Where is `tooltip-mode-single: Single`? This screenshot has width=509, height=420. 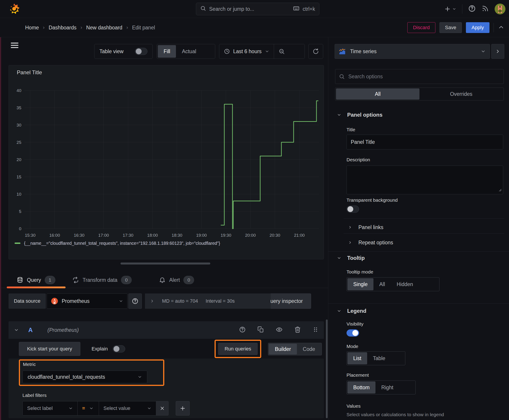 tooltip-mode-single: Single is located at coordinates (360, 284).